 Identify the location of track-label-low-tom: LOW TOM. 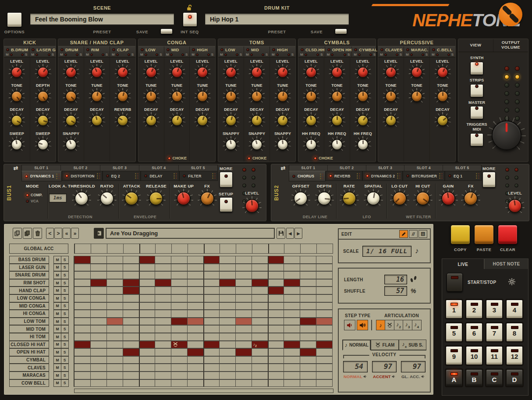
(29, 322).